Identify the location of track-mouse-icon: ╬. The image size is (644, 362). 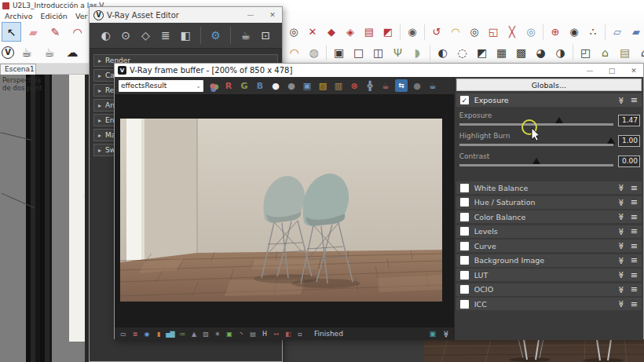
(370, 86).